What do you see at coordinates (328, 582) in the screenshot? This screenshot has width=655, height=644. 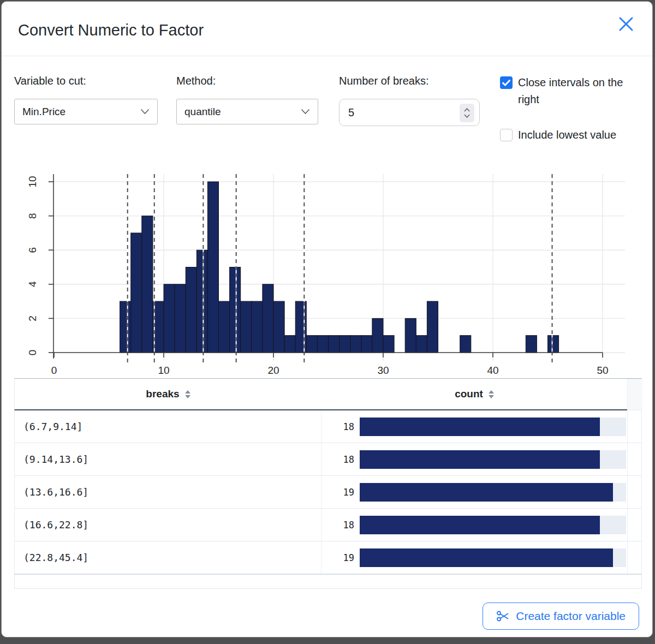 I see `table-footer-strip` at bounding box center [328, 582].